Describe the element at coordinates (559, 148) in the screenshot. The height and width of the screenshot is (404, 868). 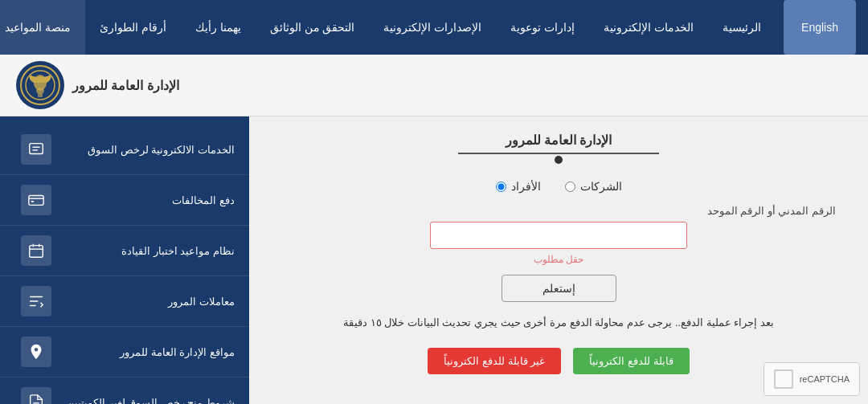
I see `form-title-container: الإدارة العامة للمرور` at that location.